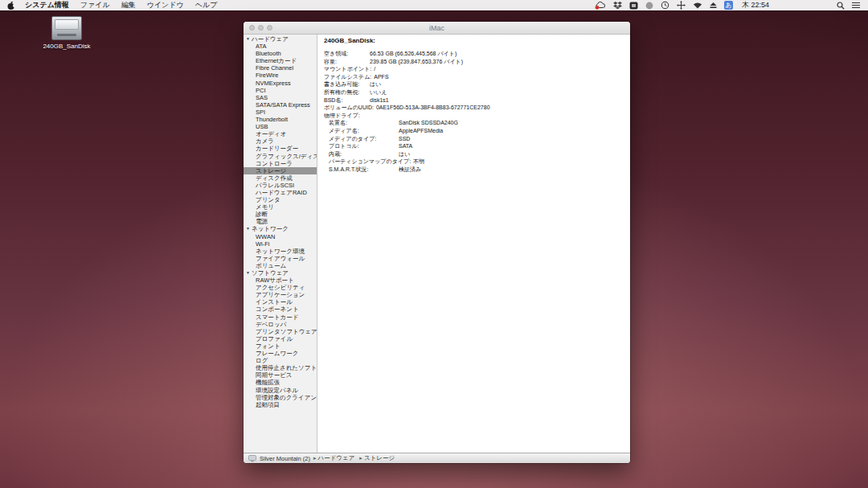 This screenshot has height=488, width=868. I want to click on close-button, so click(252, 27).